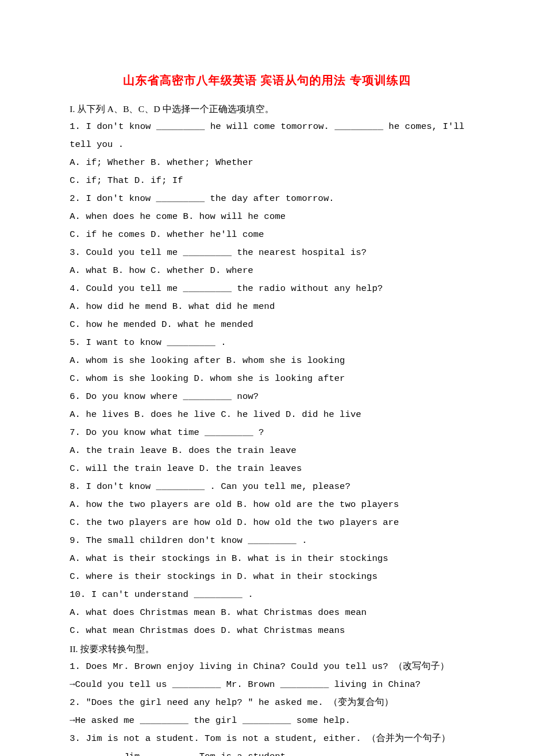  What do you see at coordinates (267, 415) in the screenshot?
I see `question-6-options: A. he lives B. does he live C. he lived …` at bounding box center [267, 415].